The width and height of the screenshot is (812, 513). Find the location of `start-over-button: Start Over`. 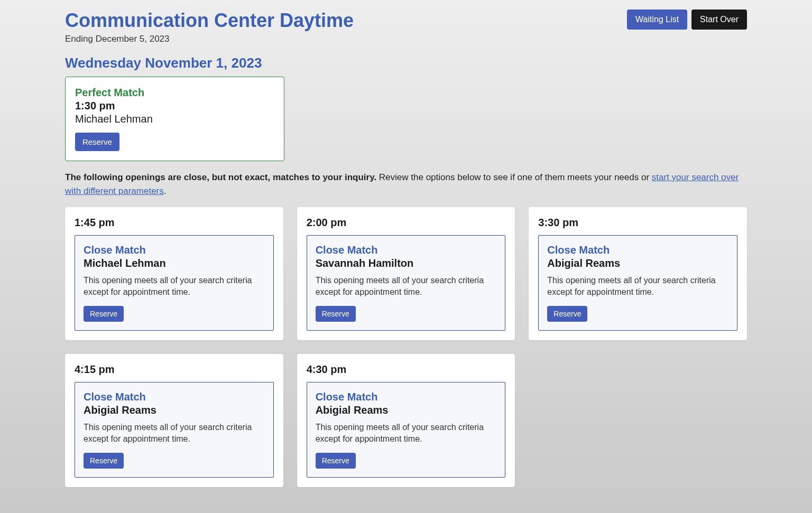

start-over-button: Start Over is located at coordinates (719, 20).